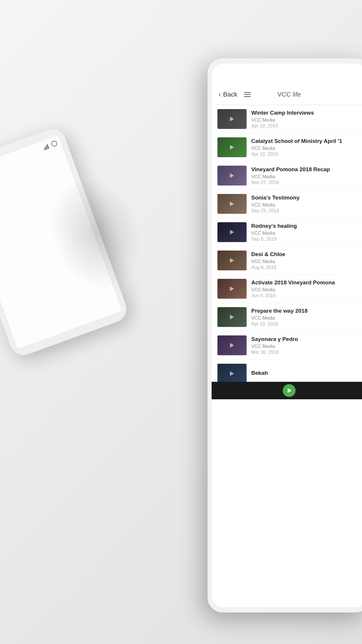  Describe the element at coordinates (306, 170) in the screenshot. I see `video-title: Vineyard Pomona 2018 Recap` at that location.